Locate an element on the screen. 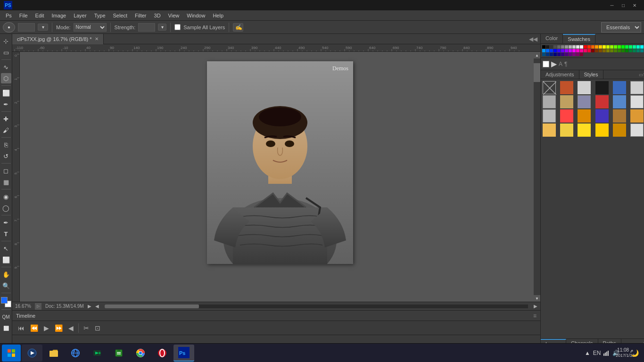 This screenshot has height=362, width=644. menu-item-file: File is located at coordinates (24, 16).